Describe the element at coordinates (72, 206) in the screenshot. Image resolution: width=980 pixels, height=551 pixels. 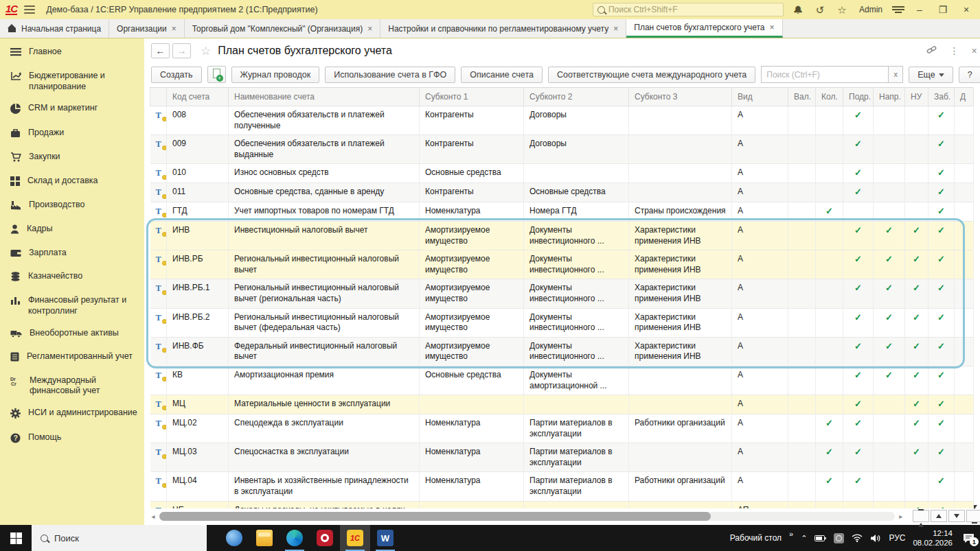
I see `sidebar-item-6: Производство` at that location.